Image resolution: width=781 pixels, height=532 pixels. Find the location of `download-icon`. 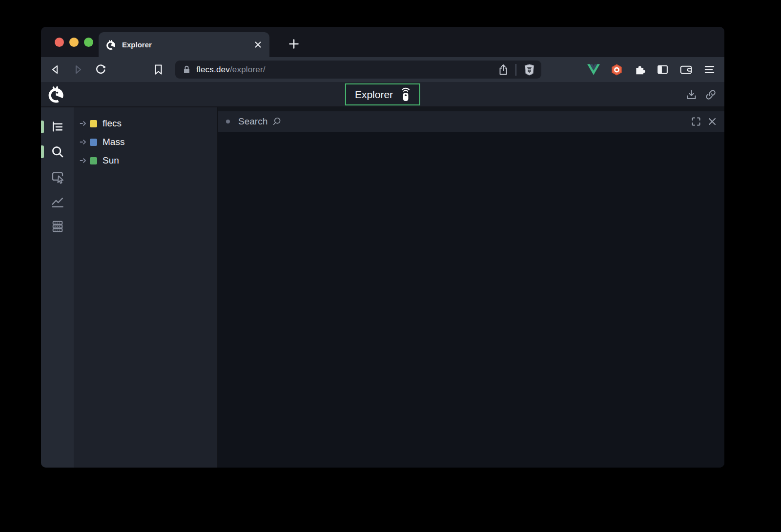

download-icon is located at coordinates (691, 95).